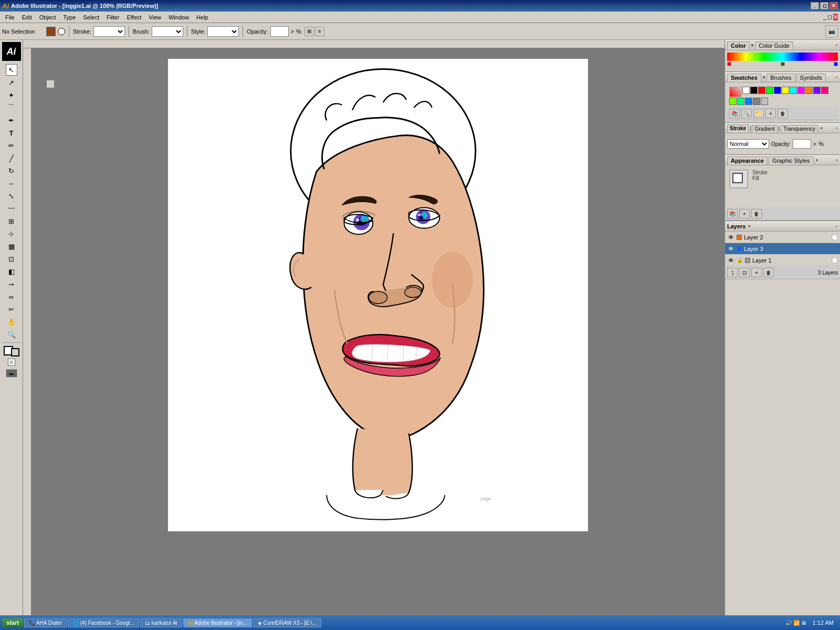  I want to click on tab-swatches: Swatches, so click(744, 78).